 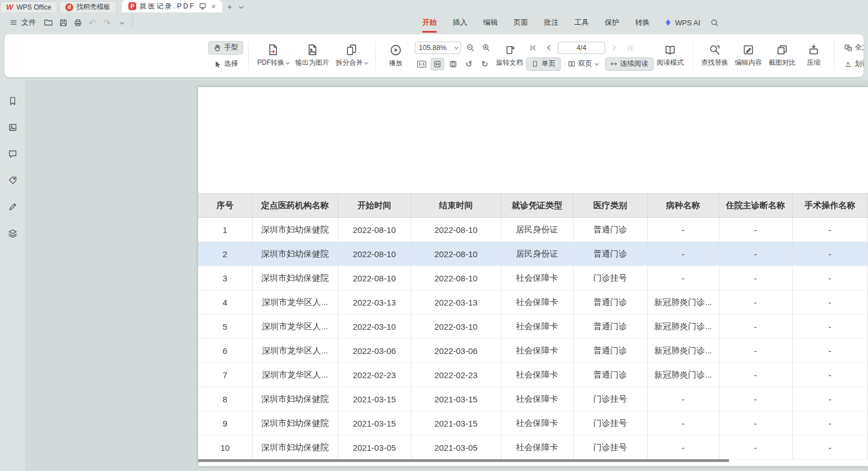 What do you see at coordinates (614, 48) in the screenshot?
I see `next-page-button` at bounding box center [614, 48].